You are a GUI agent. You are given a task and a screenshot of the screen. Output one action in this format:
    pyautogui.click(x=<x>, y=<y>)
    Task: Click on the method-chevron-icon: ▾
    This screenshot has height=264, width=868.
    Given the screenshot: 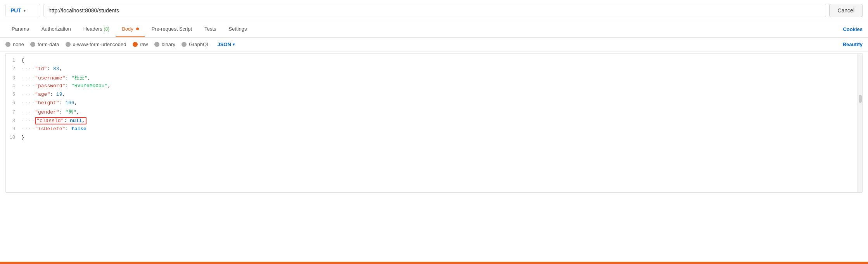 What is the action you would take?
    pyautogui.click(x=25, y=11)
    